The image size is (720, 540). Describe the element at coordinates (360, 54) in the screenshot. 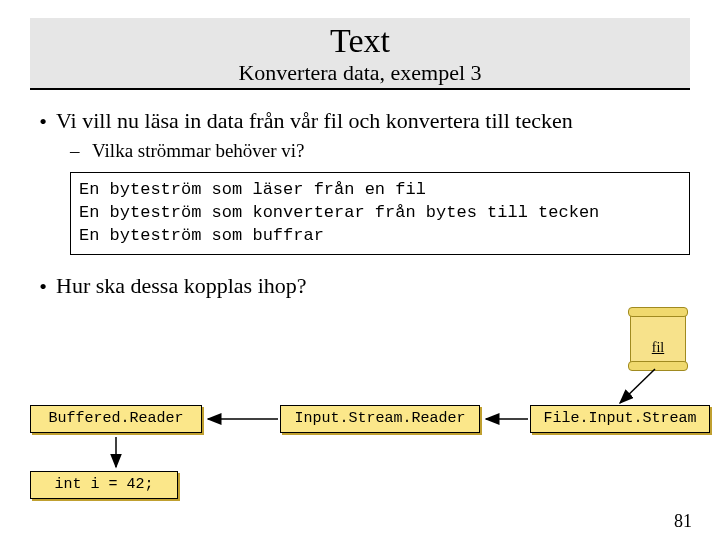

I see `title-block: Text Konvertera data, exempel 3` at that location.